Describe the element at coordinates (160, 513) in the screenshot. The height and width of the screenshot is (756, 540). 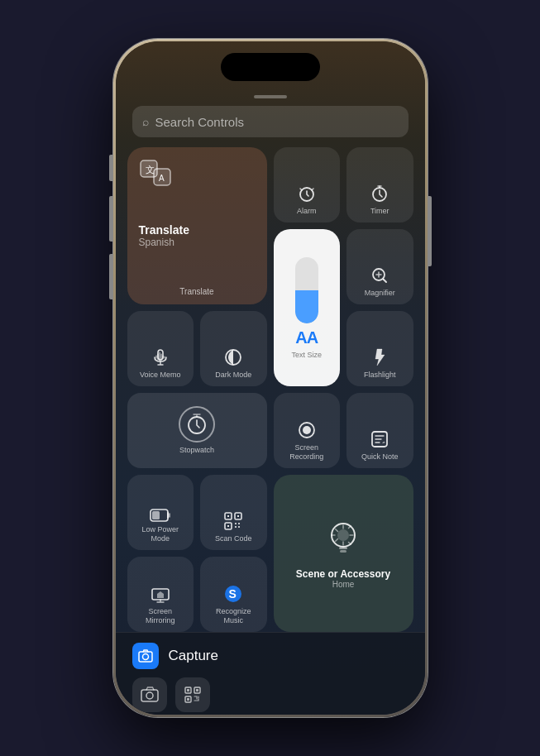
I see `lowpower-control: Low PowerMode` at that location.